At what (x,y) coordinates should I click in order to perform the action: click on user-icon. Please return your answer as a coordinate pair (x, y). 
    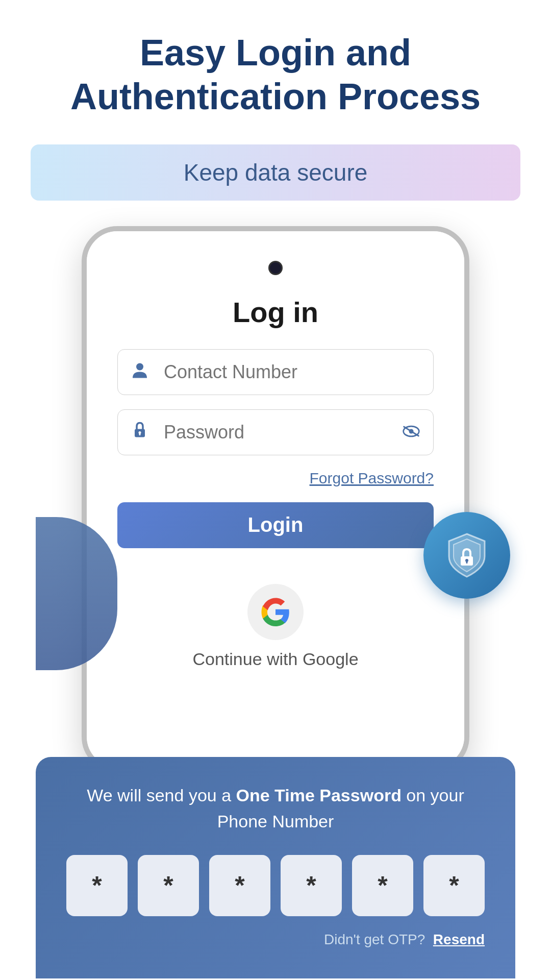
    Looking at the image, I should click on (140, 372).